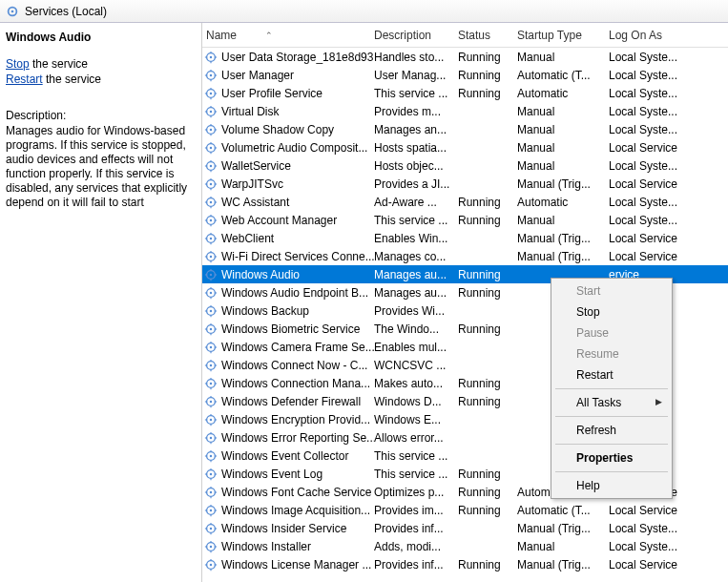 The width and height of the screenshot is (728, 582). Describe the element at coordinates (466, 166) in the screenshot. I see `table-row: WalletServiceHosts objec...ManualLocal S…` at that location.